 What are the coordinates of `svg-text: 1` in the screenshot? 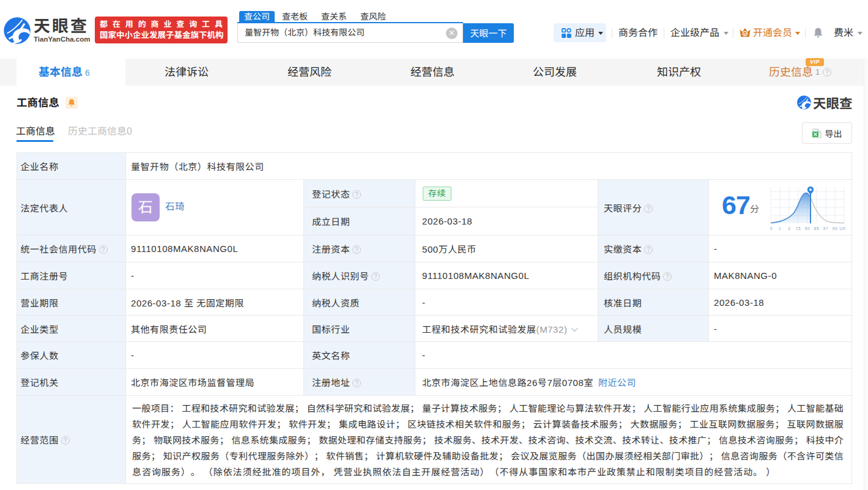 It's located at (780, 229).